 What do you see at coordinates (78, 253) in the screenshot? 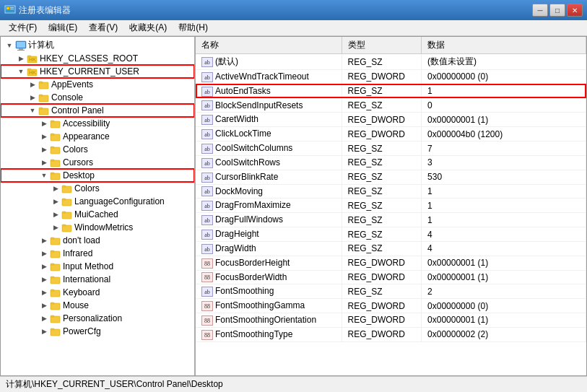
I see `tree-item-label: Infrared` at bounding box center [78, 253].